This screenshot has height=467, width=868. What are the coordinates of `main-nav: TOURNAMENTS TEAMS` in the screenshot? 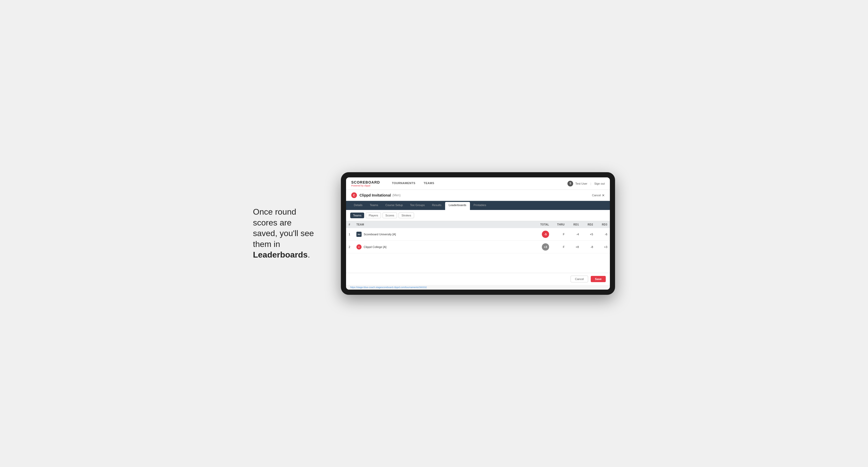 It's located at (413, 183).